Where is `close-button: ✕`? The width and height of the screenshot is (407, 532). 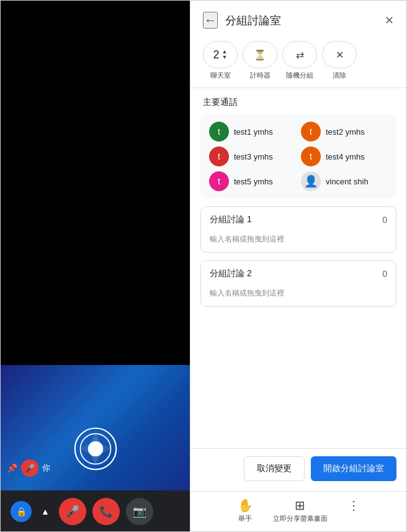
close-button: ✕ is located at coordinates (390, 20).